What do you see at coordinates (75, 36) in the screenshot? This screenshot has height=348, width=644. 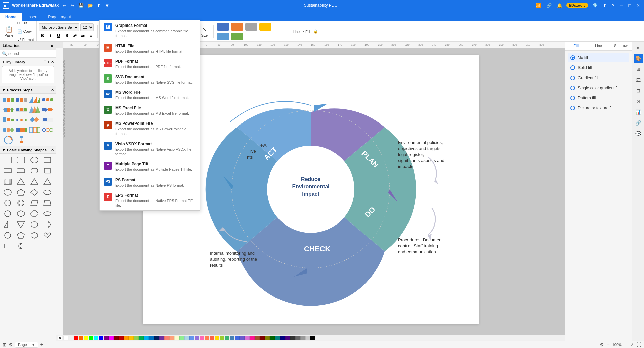 I see `superscript-button: x²` at bounding box center [75, 36].